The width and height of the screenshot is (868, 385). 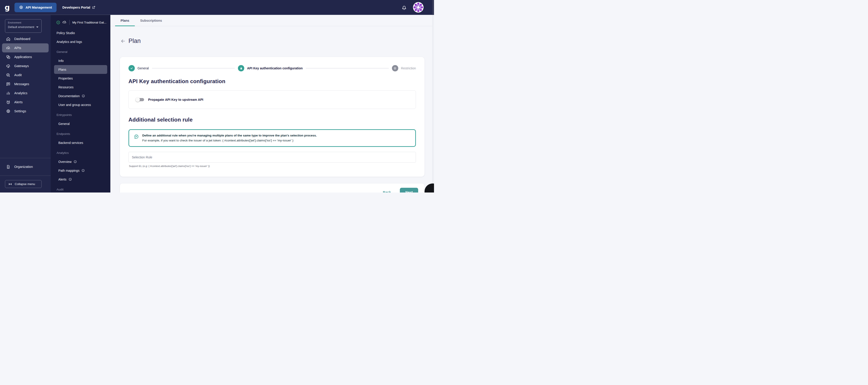 What do you see at coordinates (21, 27) in the screenshot?
I see `environment-value: Default environment` at bounding box center [21, 27].